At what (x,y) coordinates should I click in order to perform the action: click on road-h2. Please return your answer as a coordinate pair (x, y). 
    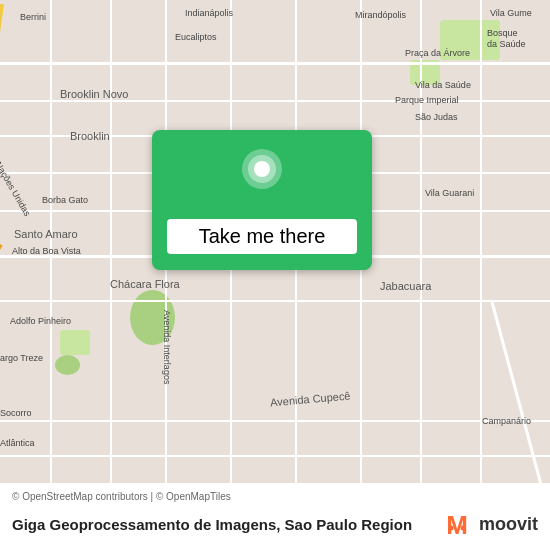
    Looking at the image, I should click on (275, 101).